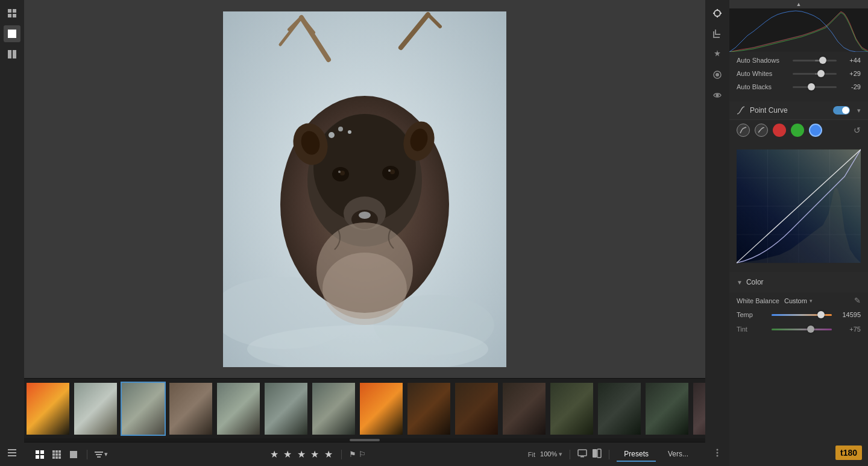 Image resolution: width=868 pixels, height=466 pixels. Describe the element at coordinates (717, 233) in the screenshot. I see `right-tools` at that location.